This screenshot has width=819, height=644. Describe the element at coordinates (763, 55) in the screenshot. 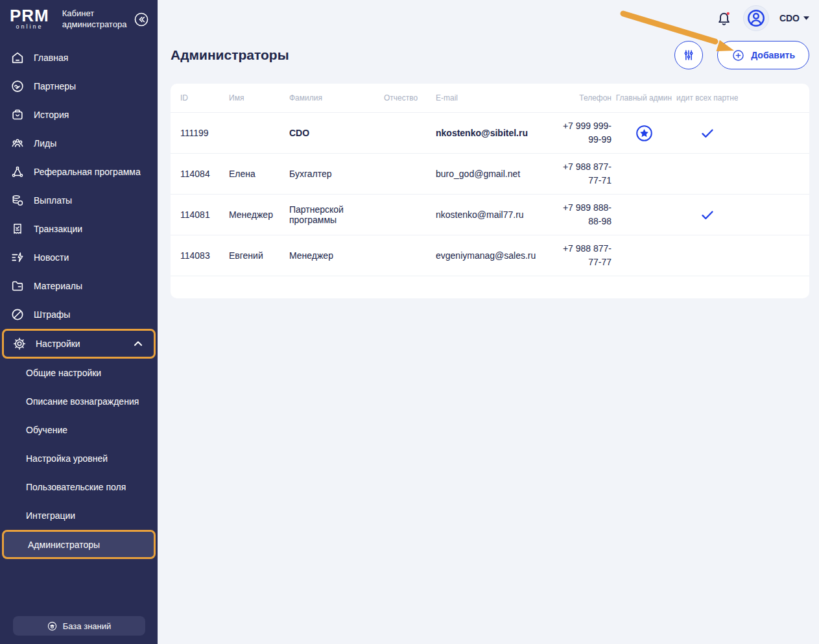

I see `add-button: Добавить` at that location.